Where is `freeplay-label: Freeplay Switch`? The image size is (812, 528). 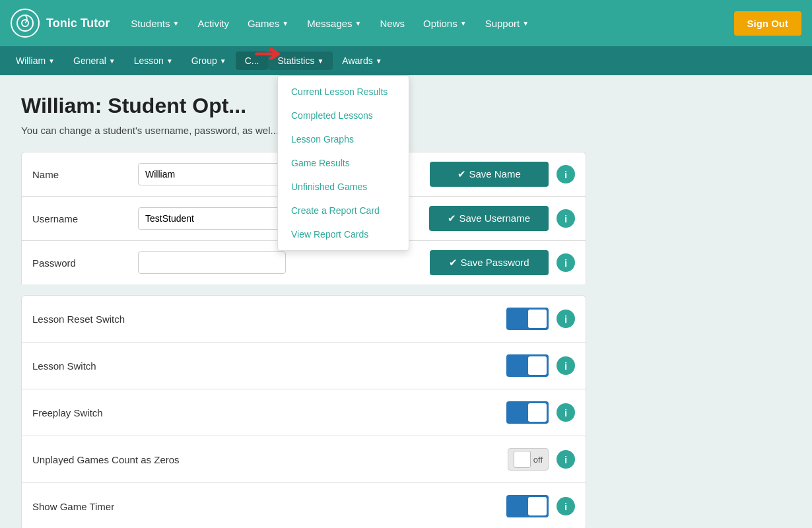
freeplay-label: Freeplay Switch is located at coordinates (85, 413).